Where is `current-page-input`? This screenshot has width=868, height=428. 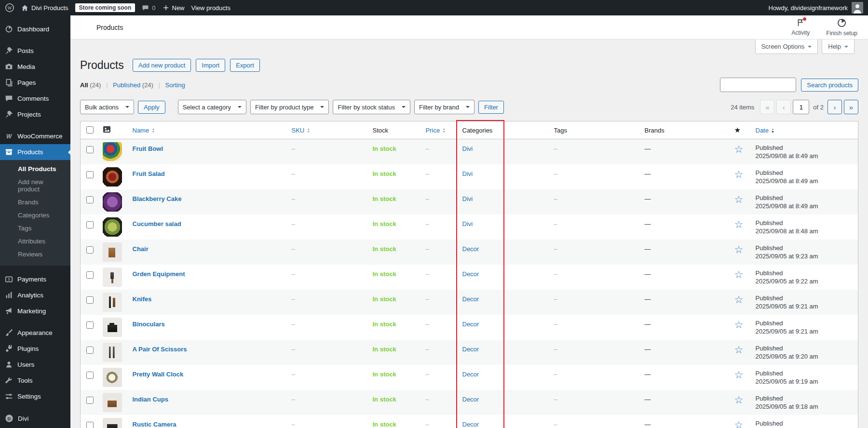
current-page-input is located at coordinates (801, 107).